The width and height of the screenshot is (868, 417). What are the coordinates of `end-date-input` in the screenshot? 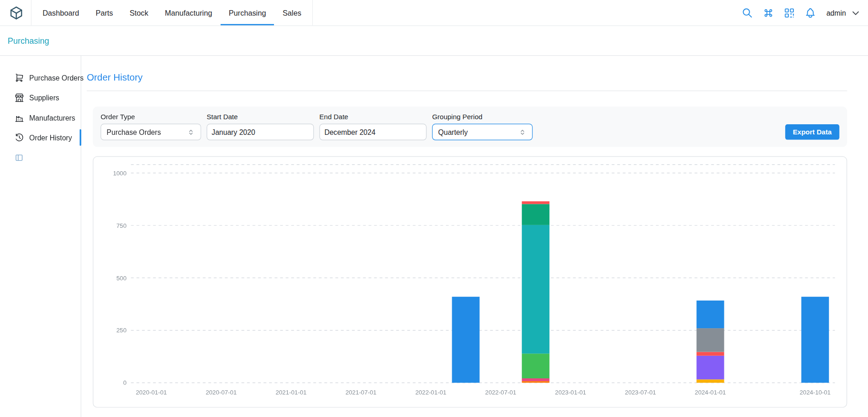 It's located at (373, 132).